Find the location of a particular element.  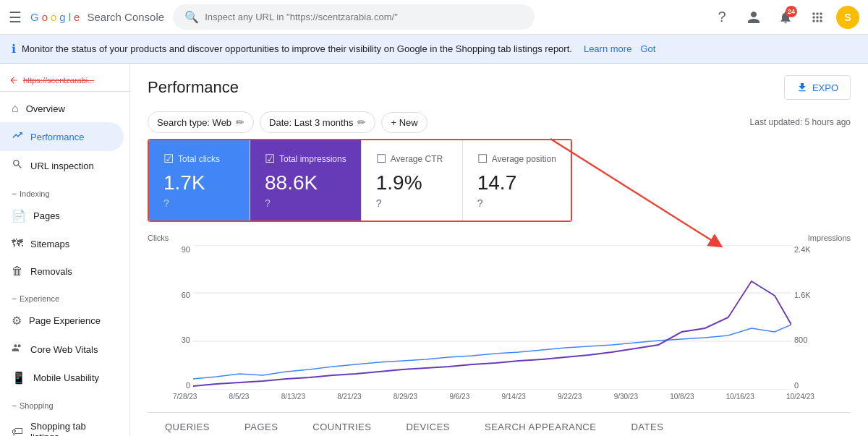

checkbox-ctr-icon: ☐ is located at coordinates (381, 159).